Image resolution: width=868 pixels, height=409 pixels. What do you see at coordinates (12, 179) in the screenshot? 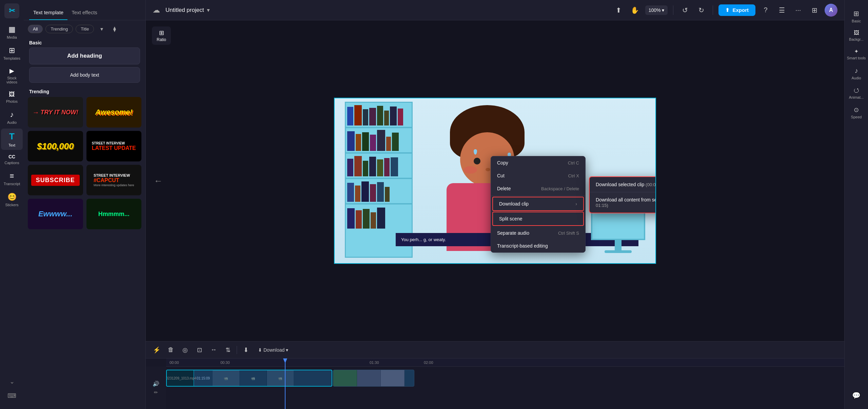
I see `sidebar-item-transcript: ≡ Transcript` at bounding box center [12, 179].